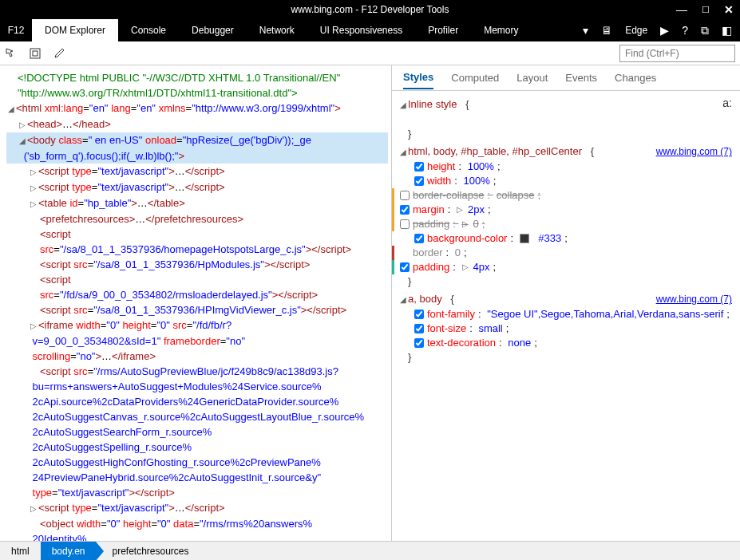 This screenshot has height=560, width=740. I want to click on undock-icon: ◧, so click(726, 30).